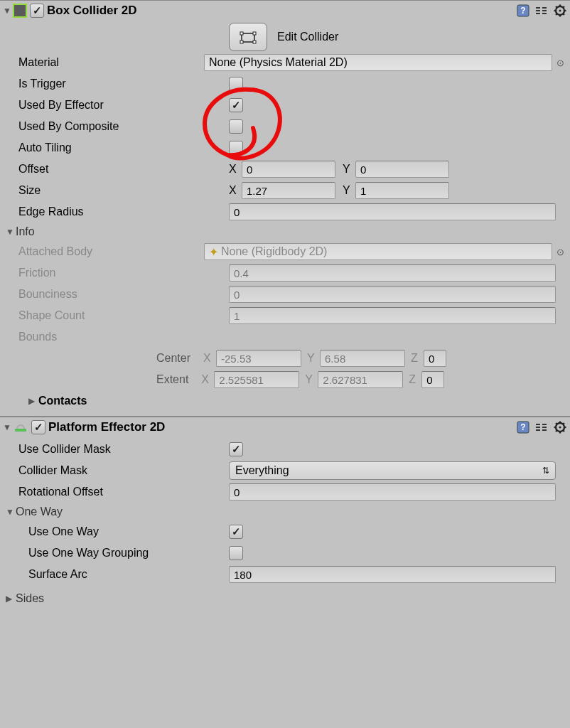  I want to click on component-header: ▼ Platform Effector 2D ?, so click(285, 427).